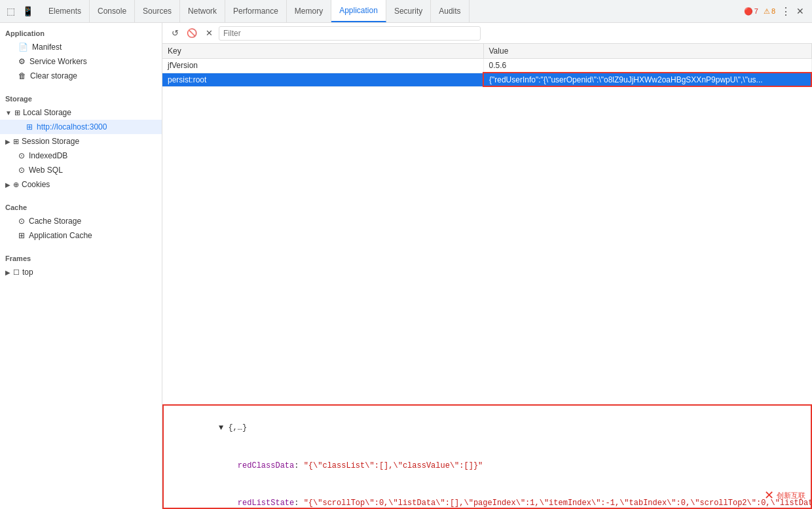 The height and width of the screenshot is (509, 812). Describe the element at coordinates (24, 47) in the screenshot. I see `manifest-icon: 📄` at that location.